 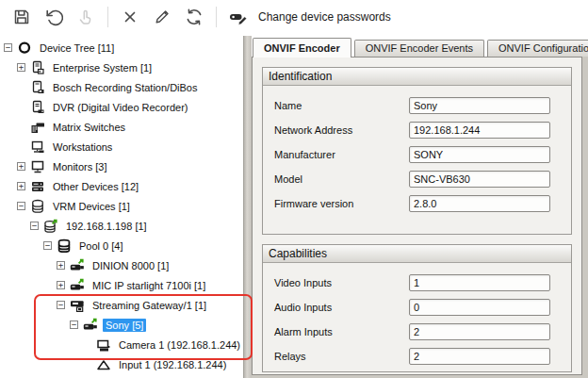 What do you see at coordinates (149, 286) in the screenshot?
I see `tree-item-label: MIC IP starlight 7100i [1]` at bounding box center [149, 286].